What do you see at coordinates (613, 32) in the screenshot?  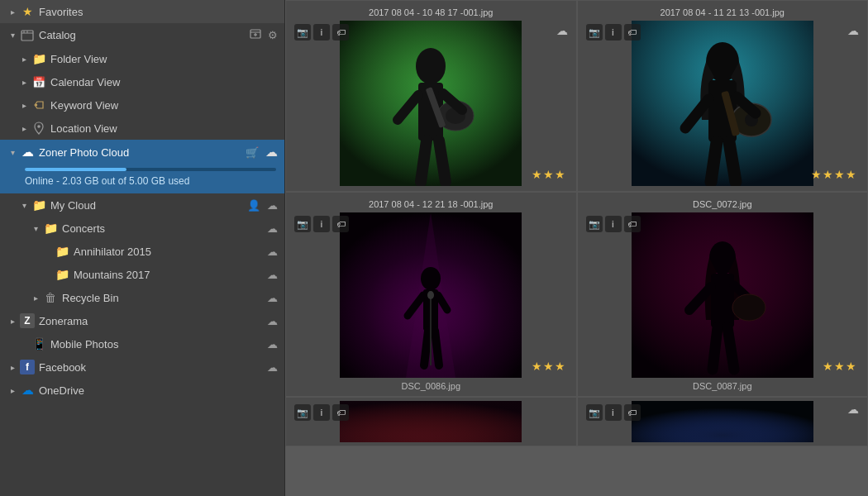 I see `photo-info-btn-2: i` at bounding box center [613, 32].